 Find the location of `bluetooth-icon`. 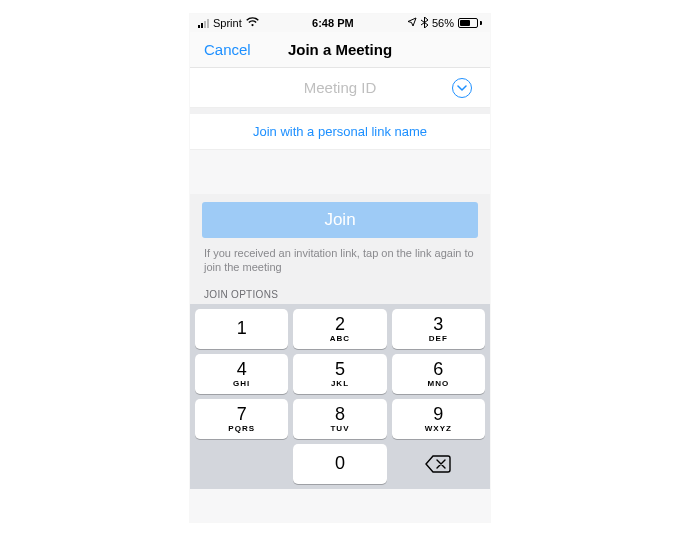

bluetooth-icon is located at coordinates (424, 24).